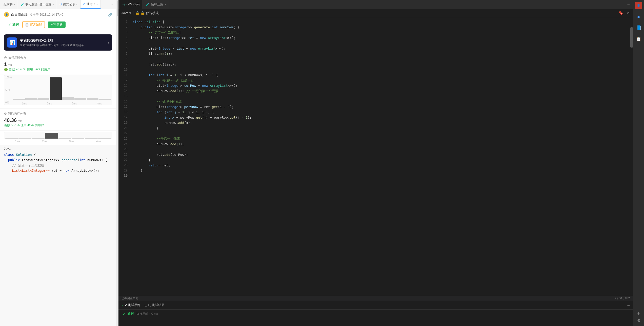 Image resolution: width=644 pixels, height=326 pixels. Describe the element at coordinates (58, 138) in the screenshot. I see `mini-chart-area: 1ms 2ms 3ms 4ms` at that location.